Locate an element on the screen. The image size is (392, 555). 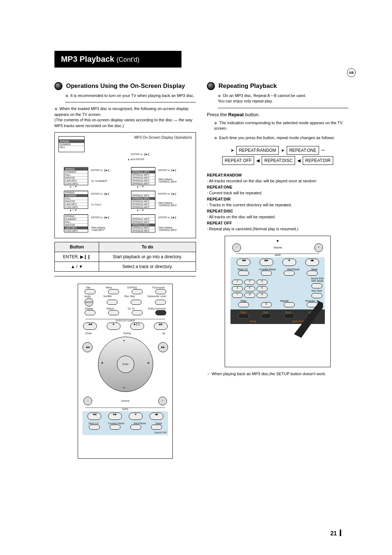
section-heading-osd: Operations Using the On-Screen Display is located at coordinates (125, 86).